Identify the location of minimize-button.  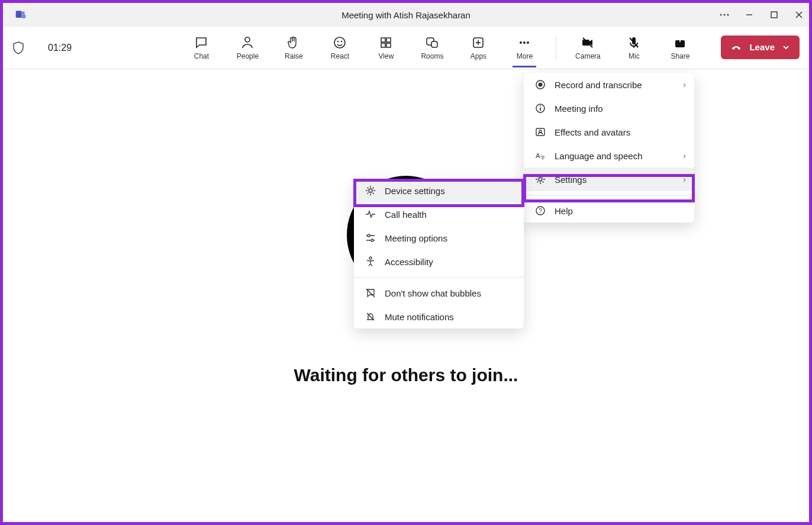
(749, 15).